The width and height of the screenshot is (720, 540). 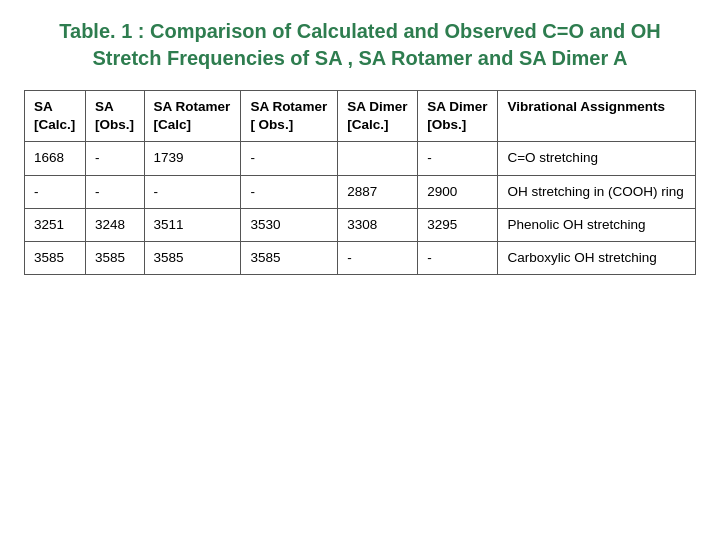 I want to click on table-cell: 1739, so click(x=192, y=158).